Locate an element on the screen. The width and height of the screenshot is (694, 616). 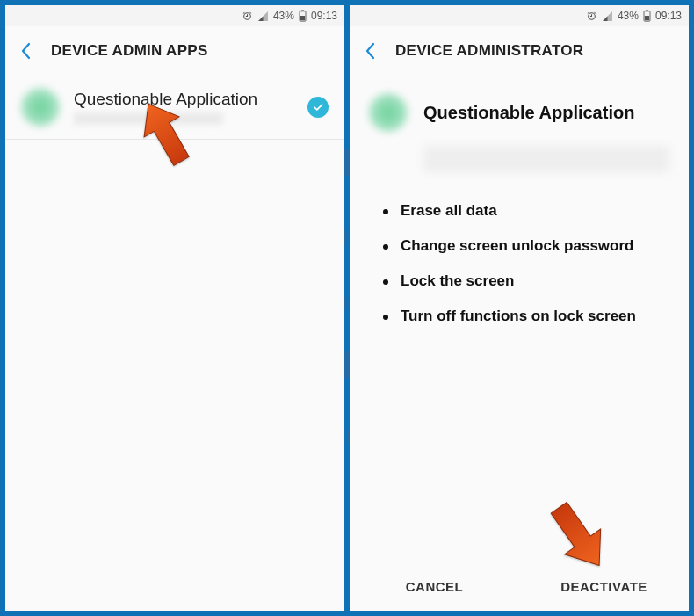
page-title: DEVICE ADMIN APPS is located at coordinates (130, 51).